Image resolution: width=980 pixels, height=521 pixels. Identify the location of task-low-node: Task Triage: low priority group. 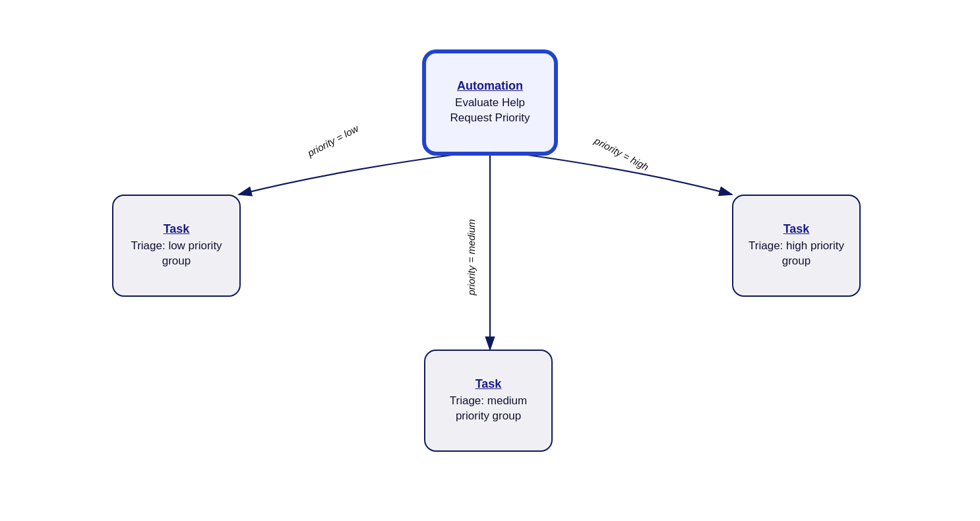
(177, 245).